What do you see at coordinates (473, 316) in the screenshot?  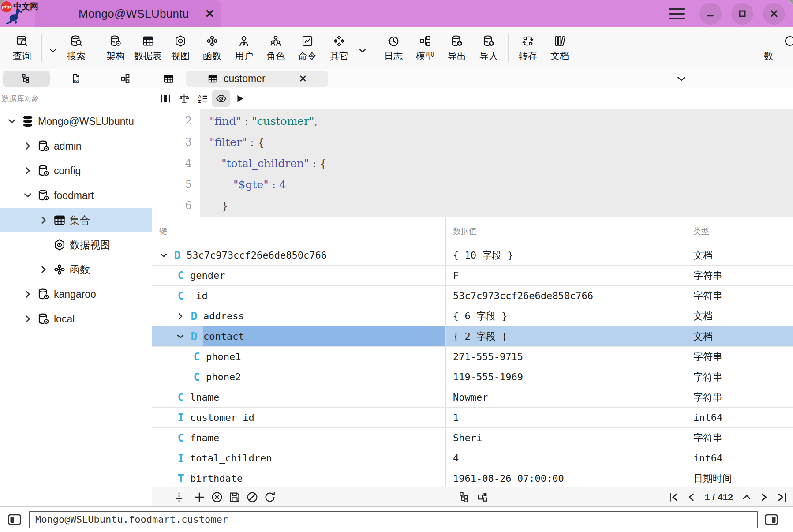 I see `table-row: D address { 6 字段 } 文档` at bounding box center [473, 316].